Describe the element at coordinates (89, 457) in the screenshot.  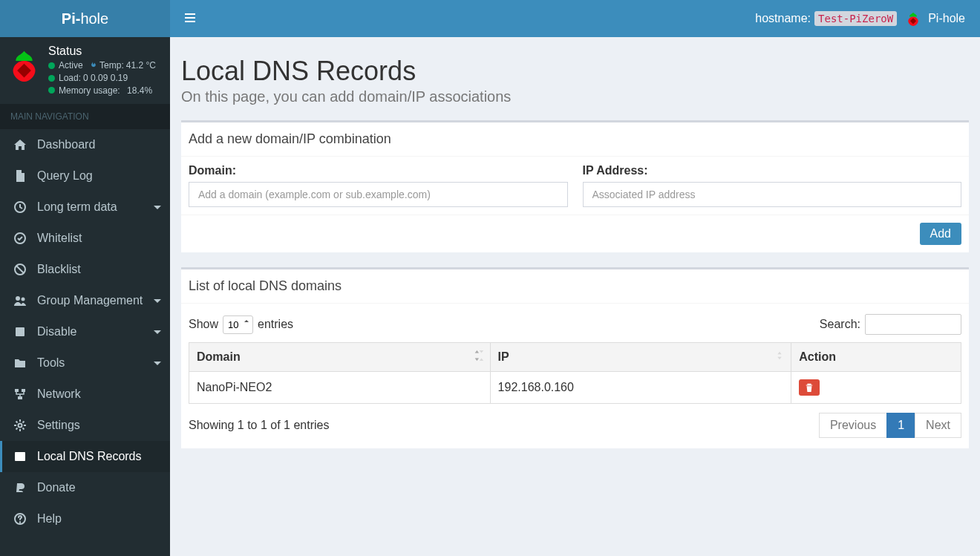
I see `sidebar-item-label: Local DNS Records` at that location.